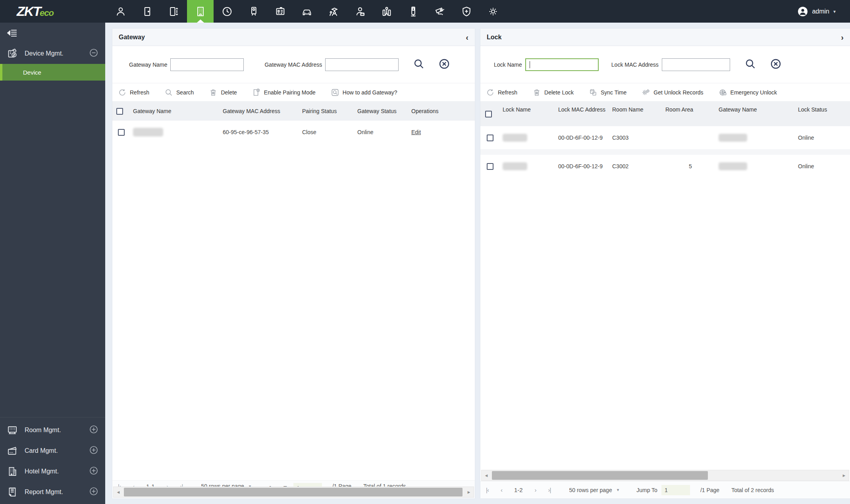  I want to click on dropdown-caret-icon: ▾, so click(618, 490).